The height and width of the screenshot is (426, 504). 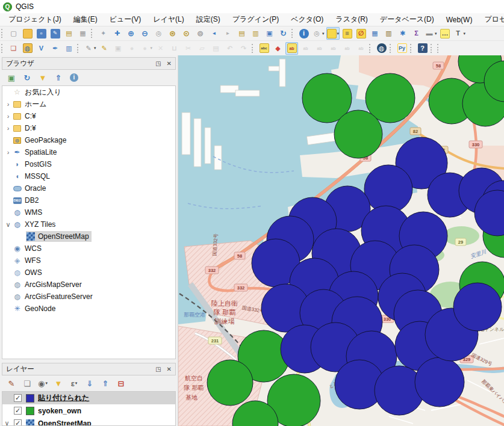 What do you see at coordinates (159, 34) in the screenshot?
I see `zoom-native-button: ◎` at bounding box center [159, 34].